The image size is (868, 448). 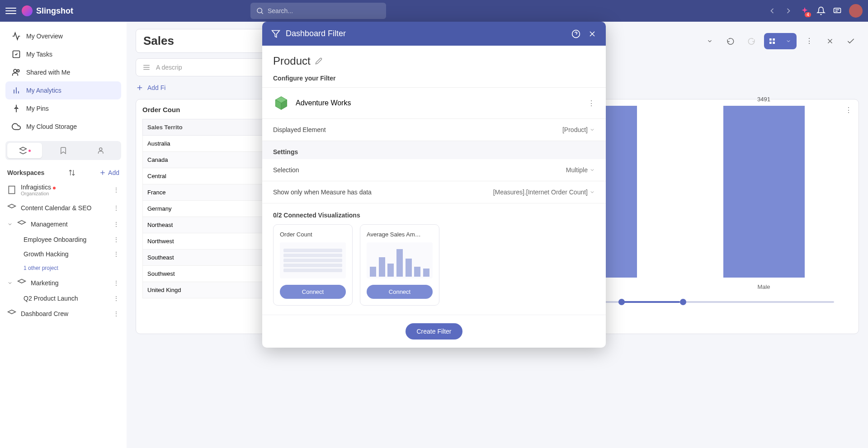 I want to click on ws-content-calendar: Content Calendar & SEO ⋮, so click(x=63, y=208).